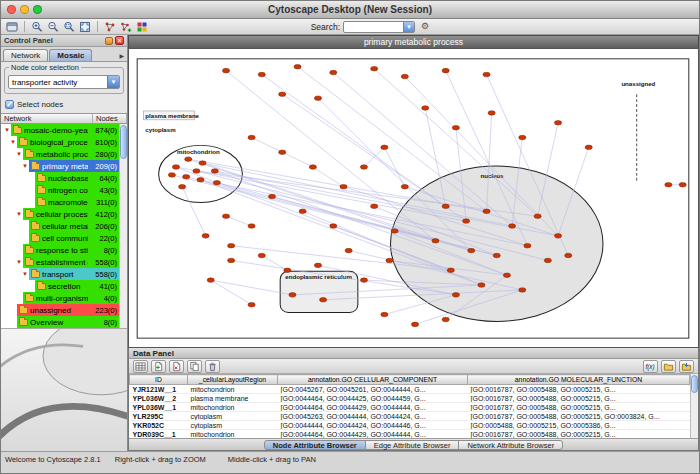  Describe the element at coordinates (38, 10) in the screenshot. I see `zoom-window-icon` at that location.